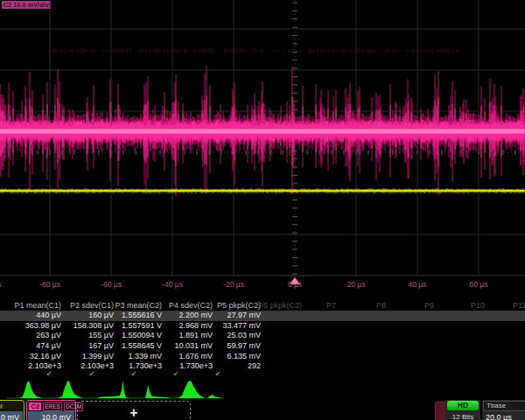 This screenshot has width=525, height=420. Describe the element at coordinates (479, 284) in the screenshot. I see `time-axis-label: 60 µs` at that location.